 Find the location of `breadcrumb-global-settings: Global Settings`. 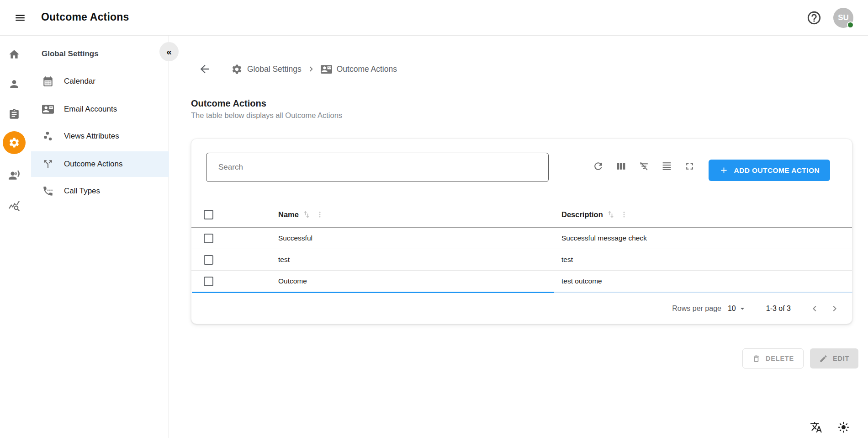

breadcrumb-global-settings: Global Settings is located at coordinates (266, 69).